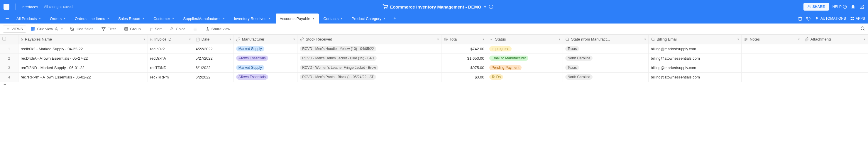  What do you see at coordinates (525, 68) in the screenshot?
I see `cell-status: Pending Payment` at bounding box center [525, 68].